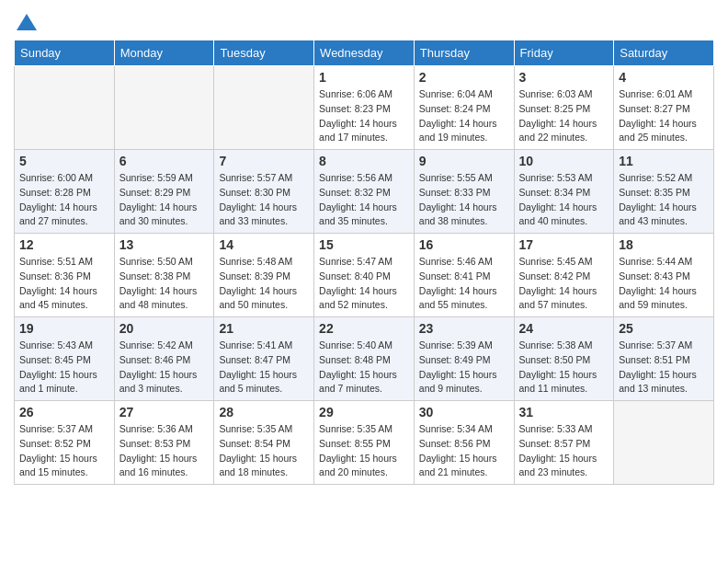 This screenshot has width=728, height=563. What do you see at coordinates (64, 443) in the screenshot?
I see `calendar-day-cell: 26Sunrise: 5:37 AMSunset: 8:52 PMDayligh…` at bounding box center [64, 443].